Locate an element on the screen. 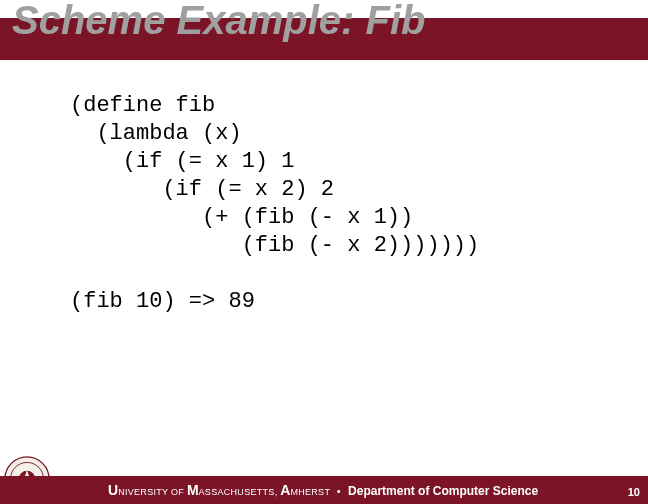  footer-part3: MHERST is located at coordinates (311, 492).